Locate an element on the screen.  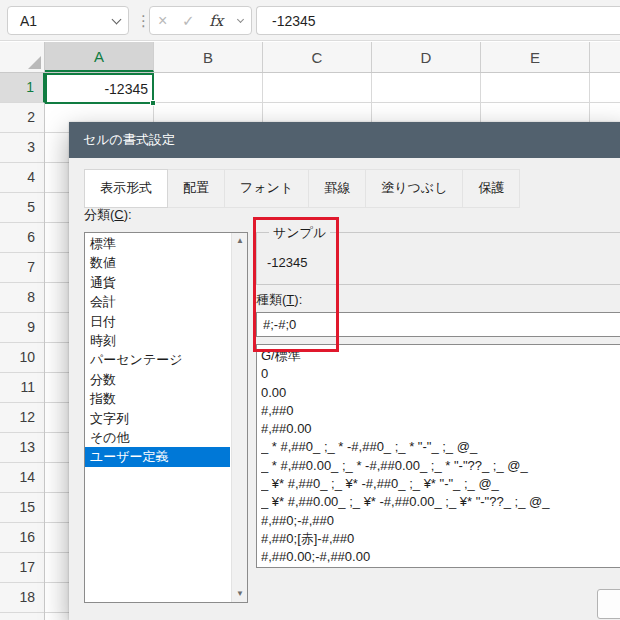
scroll-down-icon: ▼ is located at coordinates (240, 594).